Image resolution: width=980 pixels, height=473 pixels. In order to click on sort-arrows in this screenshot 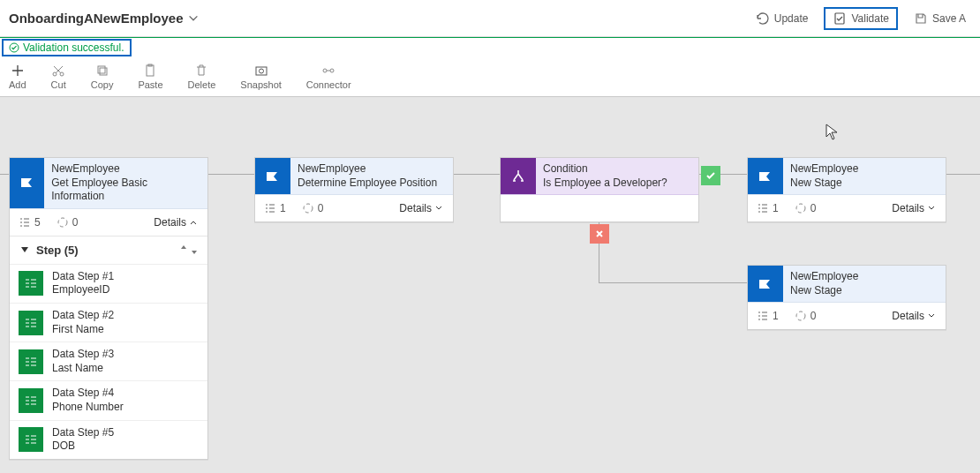, I will do `click(189, 250)`.